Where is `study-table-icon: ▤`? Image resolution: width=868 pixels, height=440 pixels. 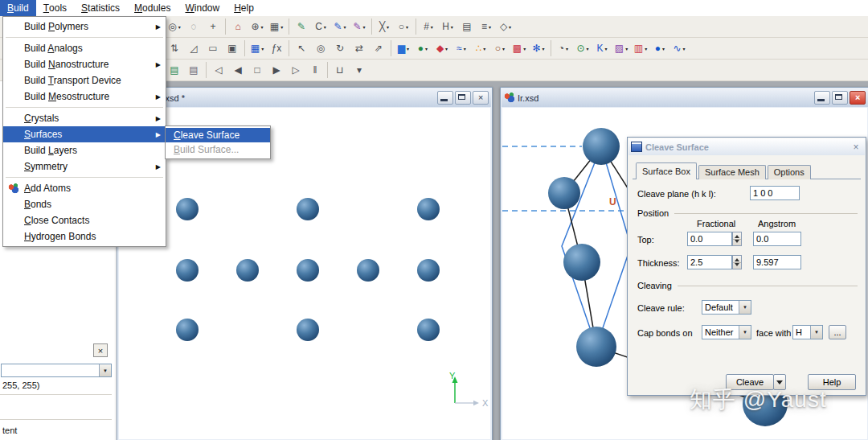 study-table-icon: ▤ is located at coordinates (174, 70).